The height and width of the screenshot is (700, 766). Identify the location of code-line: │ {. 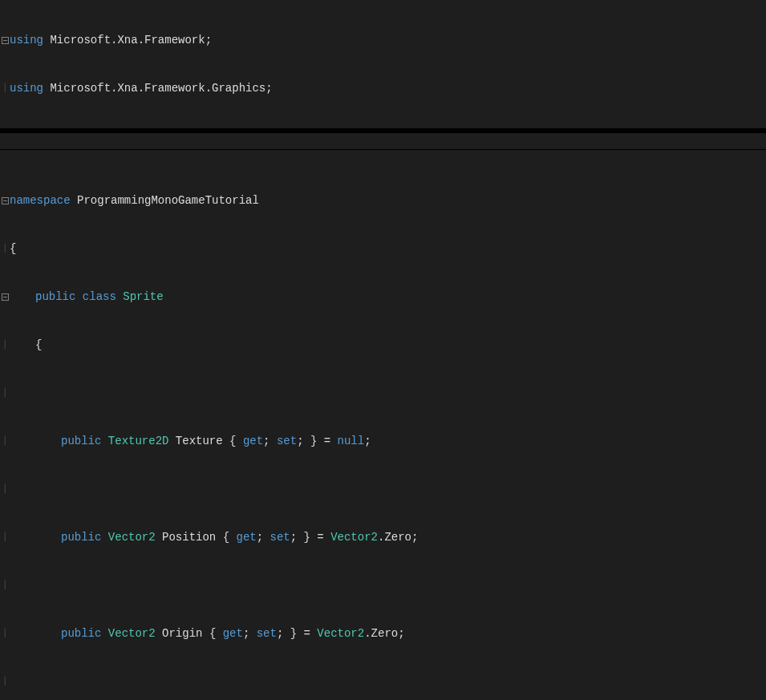
(383, 249).